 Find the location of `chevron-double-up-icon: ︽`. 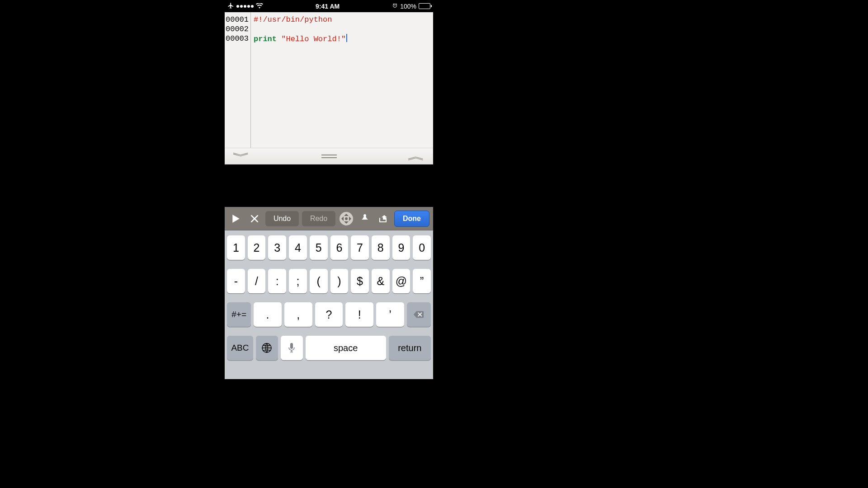

chevron-double-up-icon: ︽ is located at coordinates (416, 156).